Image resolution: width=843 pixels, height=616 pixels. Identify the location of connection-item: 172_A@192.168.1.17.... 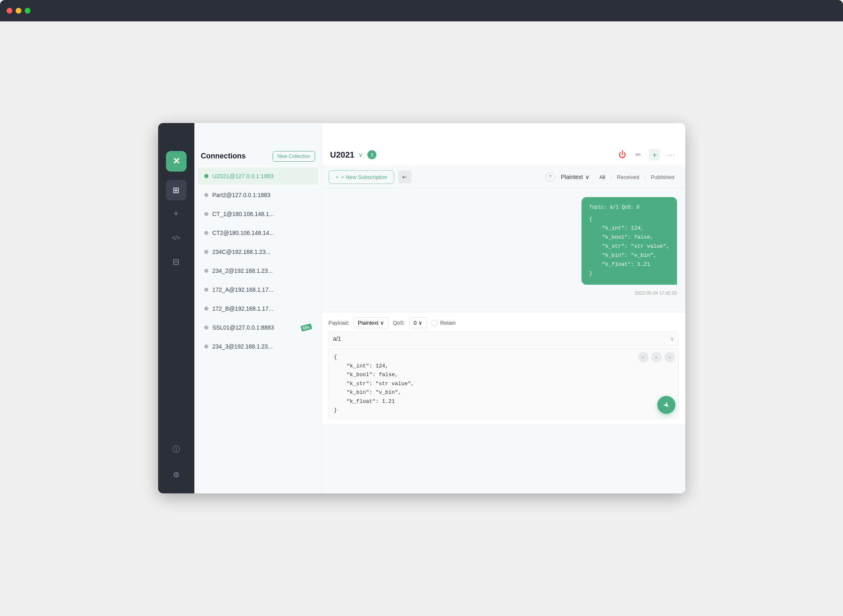
(258, 290).